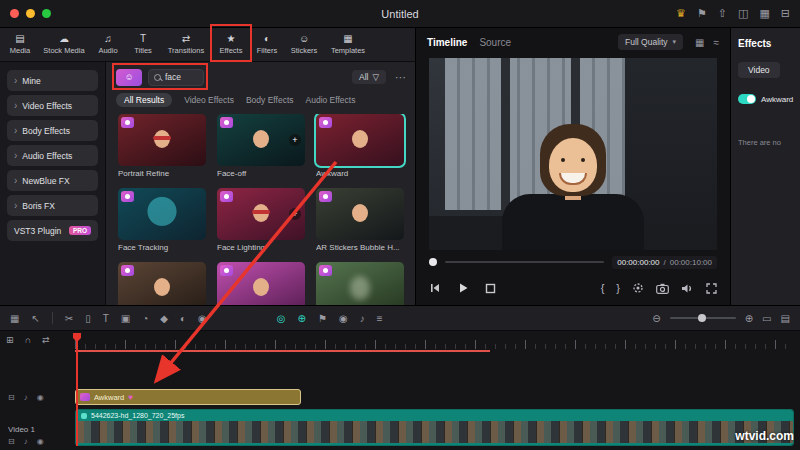 The width and height of the screenshot is (800, 450). What do you see at coordinates (524, 262) in the screenshot?
I see `seek-bar` at bounding box center [524, 262].